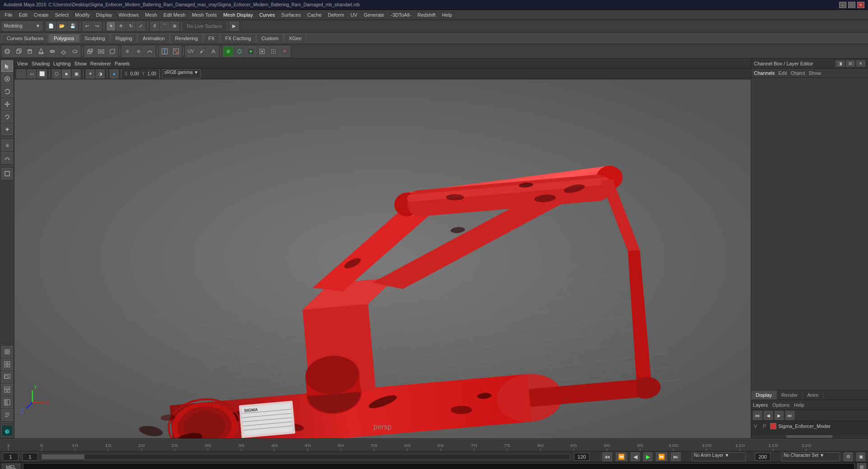 The height and width of the screenshot is (469, 868). What do you see at coordinates (104, 15) in the screenshot?
I see `menu-display: Display` at bounding box center [104, 15].